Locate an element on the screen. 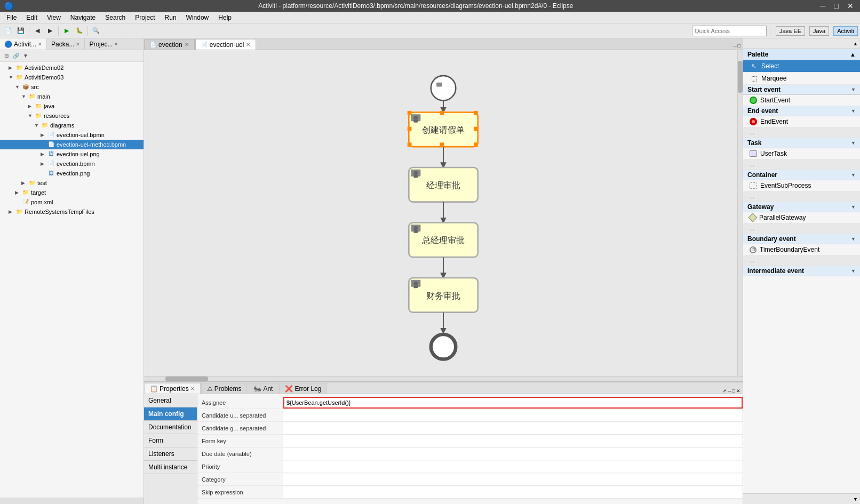  toolbar-search: 🔍 is located at coordinates (96, 31).